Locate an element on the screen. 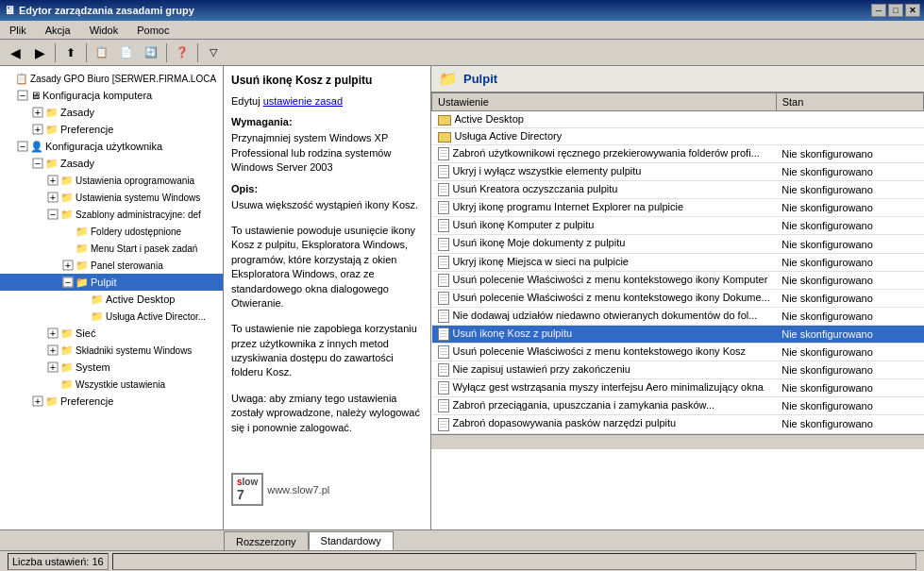 Image resolution: width=924 pixels, height=571 pixels. tree-user-admin: 📁 Szablony administracyjne: def is located at coordinates (111, 214).